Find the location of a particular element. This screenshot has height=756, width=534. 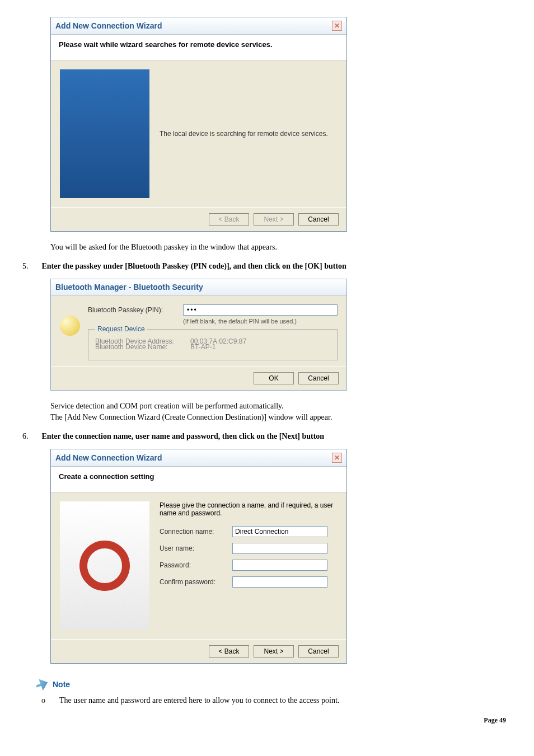

button-row: OK Cancel is located at coordinates (199, 378).